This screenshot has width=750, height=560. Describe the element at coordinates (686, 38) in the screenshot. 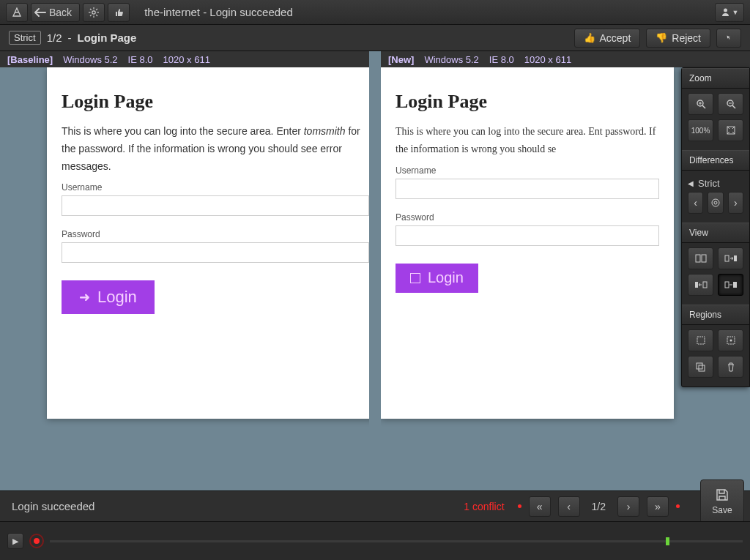

I see `reject-label: Reject` at that location.